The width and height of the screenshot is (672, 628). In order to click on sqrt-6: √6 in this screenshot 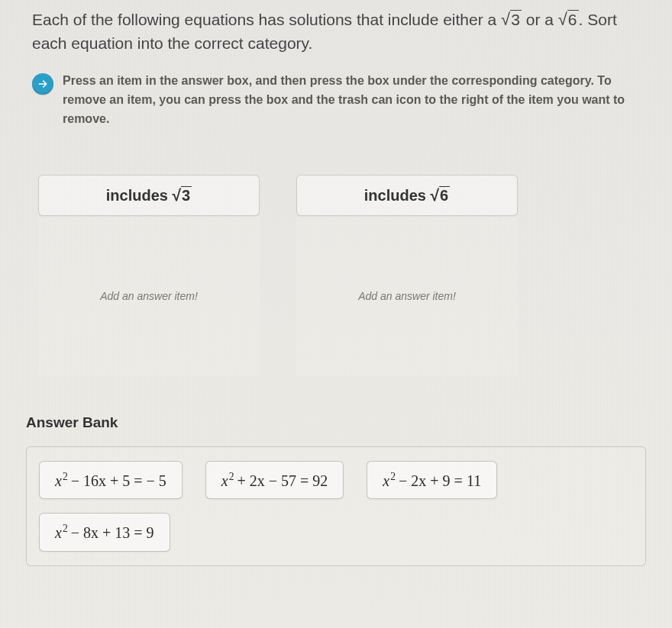, I will do `click(568, 20)`.